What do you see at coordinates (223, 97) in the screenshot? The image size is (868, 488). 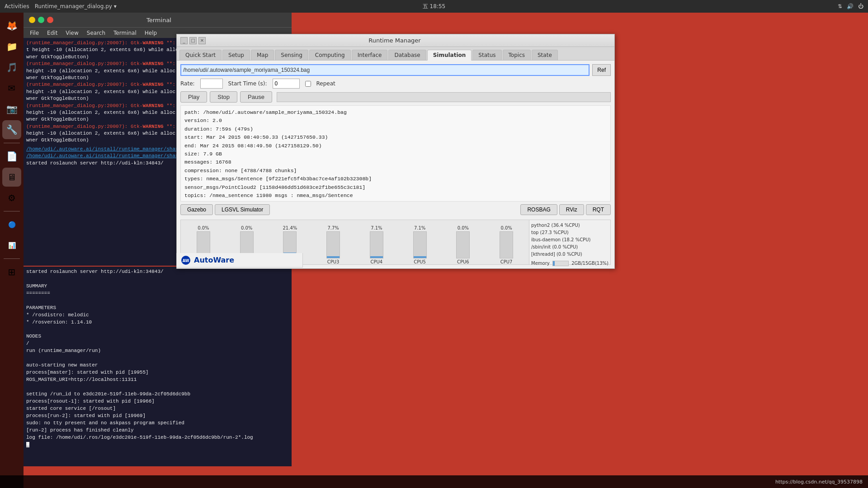 I see `stop-button: Stop` at bounding box center [223, 97].